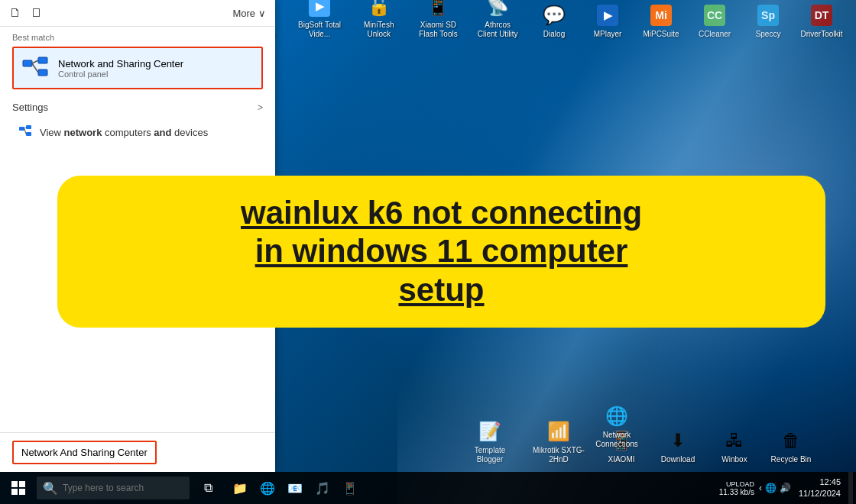  I want to click on settings-arrow-icon: >, so click(260, 108).